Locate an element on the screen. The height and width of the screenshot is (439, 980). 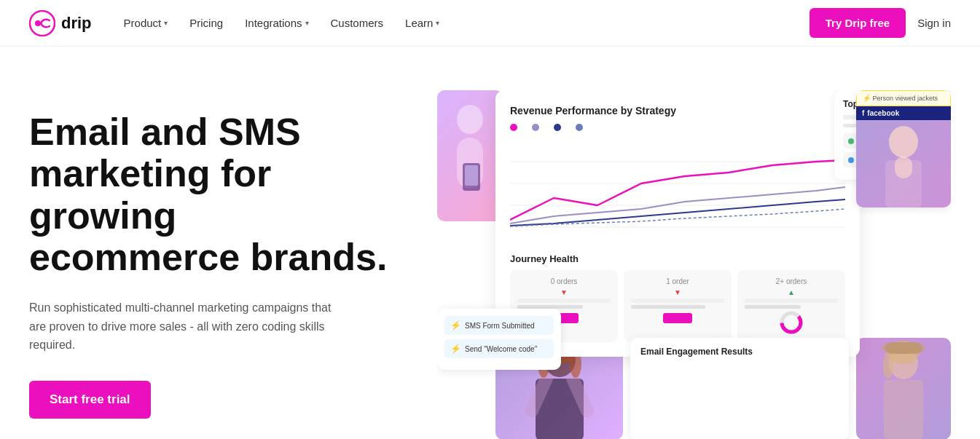
facebook-ad-card: ⚡ Person viewed jackets f facebook is located at coordinates (903, 149).